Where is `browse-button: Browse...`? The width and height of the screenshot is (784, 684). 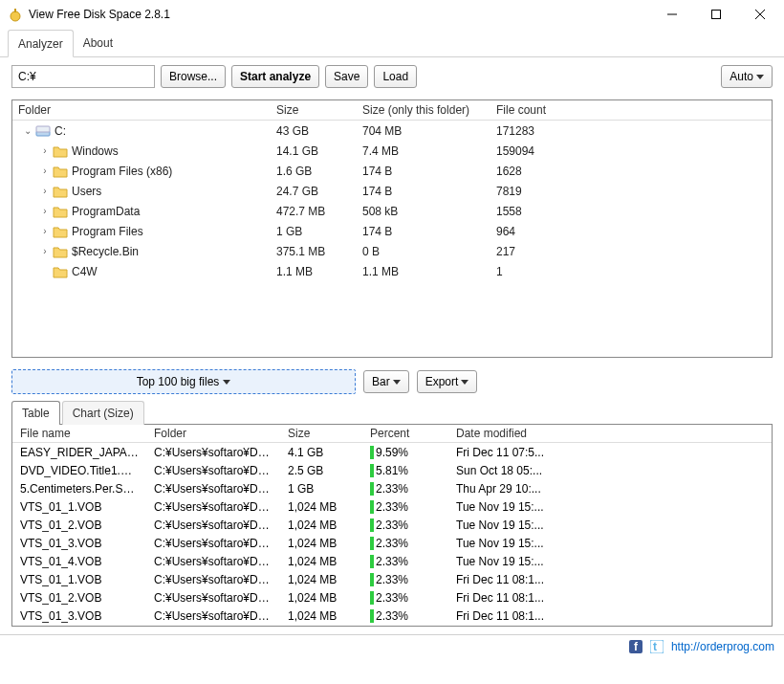
browse-button: Browse... is located at coordinates (193, 77).